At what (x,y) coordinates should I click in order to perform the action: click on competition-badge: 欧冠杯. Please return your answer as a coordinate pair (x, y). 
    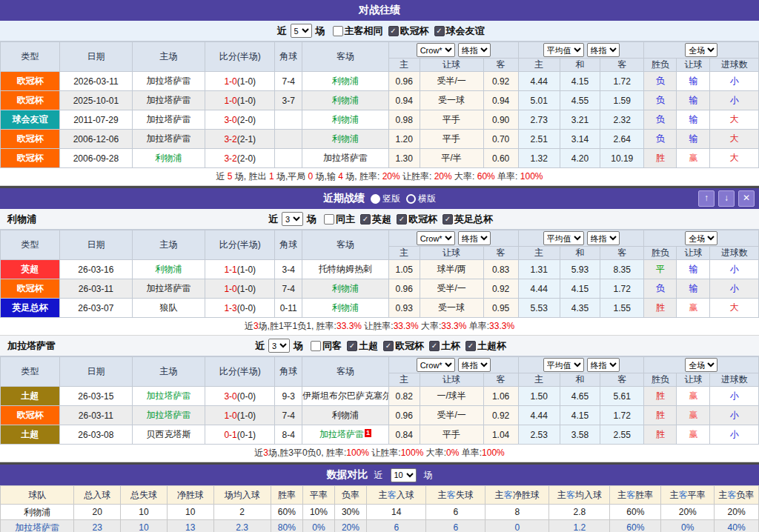
    Looking at the image, I should click on (30, 159).